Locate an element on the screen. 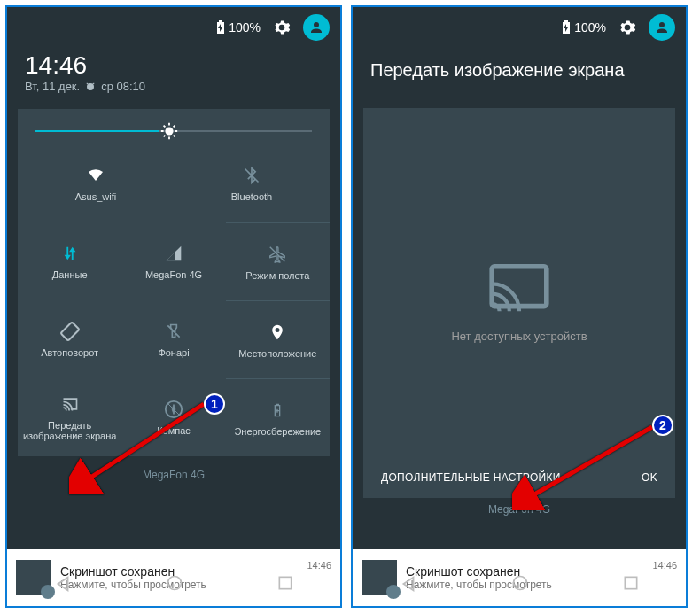  qs-autorotate: Автоповорот is located at coordinates (69, 339).